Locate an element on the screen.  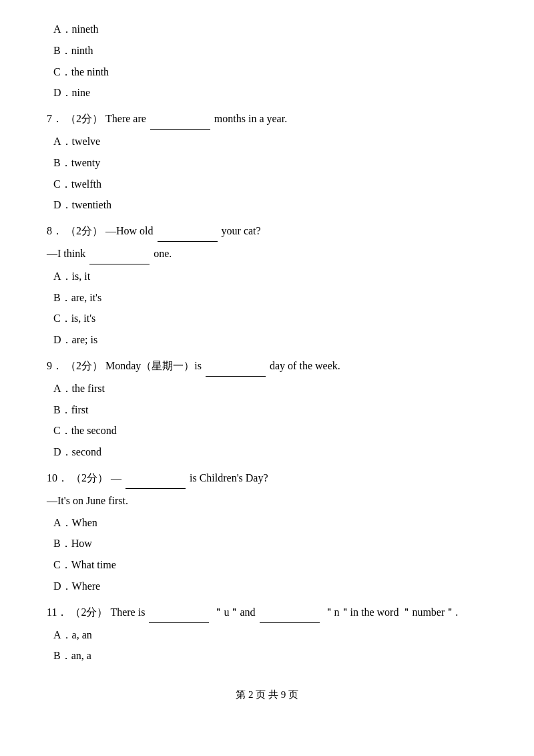
q7-text: 7． （2分） There are months in a year. is located at coordinates (267, 120).